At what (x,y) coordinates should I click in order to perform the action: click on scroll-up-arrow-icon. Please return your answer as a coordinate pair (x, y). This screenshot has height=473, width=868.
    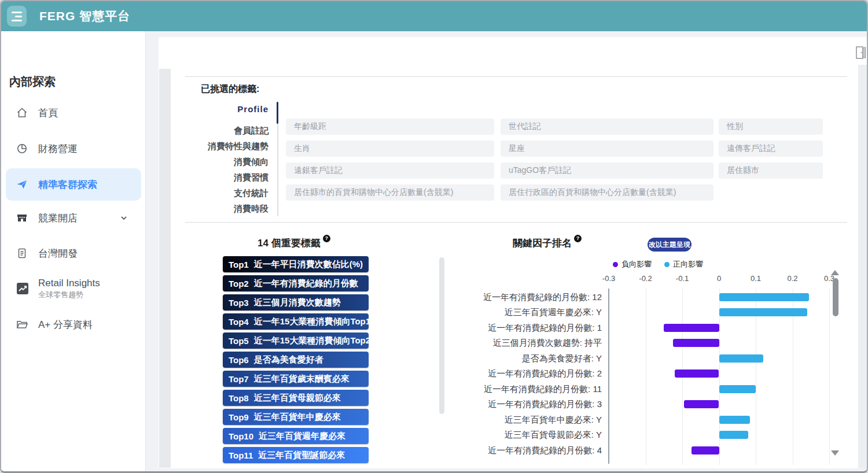
    Looking at the image, I should click on (835, 273).